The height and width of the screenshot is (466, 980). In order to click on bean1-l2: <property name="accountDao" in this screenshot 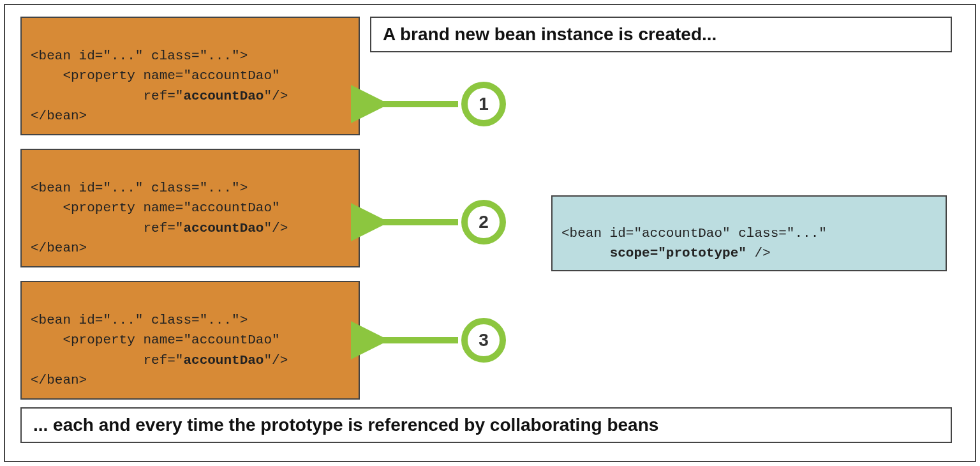, I will do `click(156, 75)`.